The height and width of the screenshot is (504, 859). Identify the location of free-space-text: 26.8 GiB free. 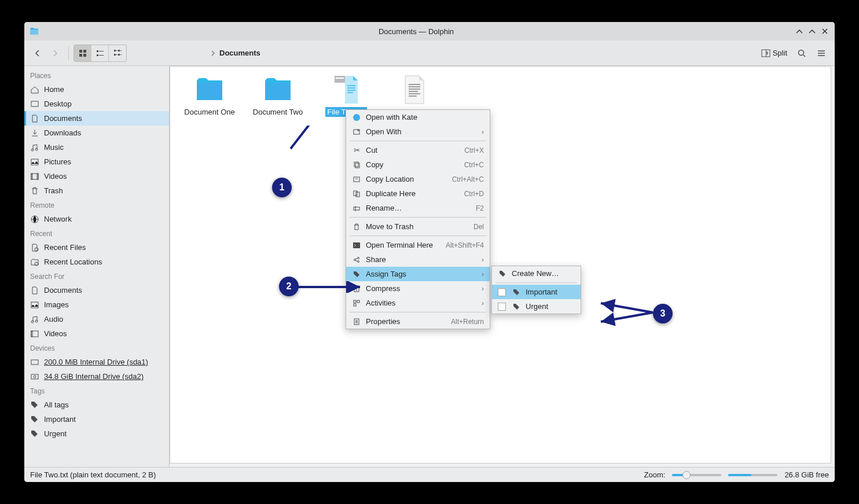
(807, 474).